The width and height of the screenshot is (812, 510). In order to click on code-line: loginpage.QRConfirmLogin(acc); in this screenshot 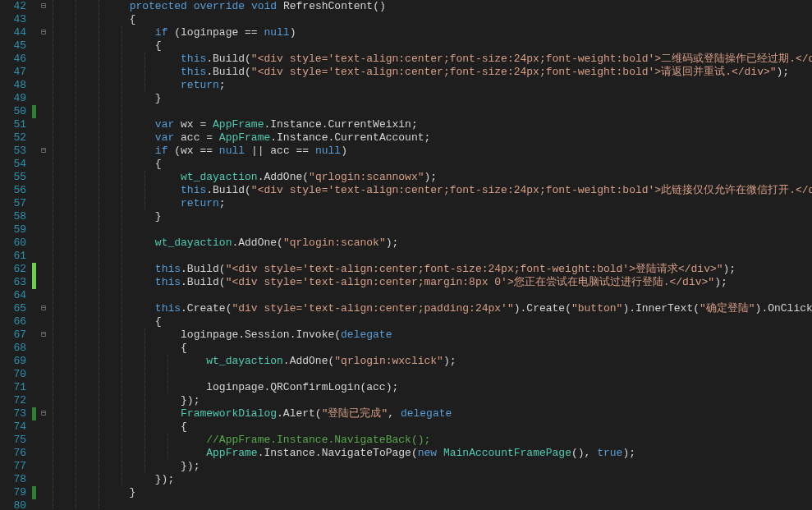, I will do `click(432, 388)`.